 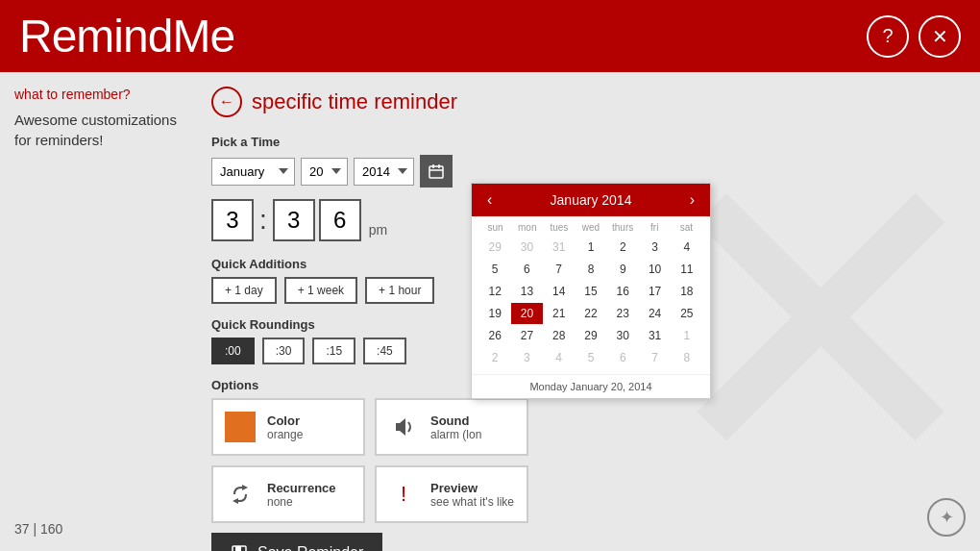 I want to click on add-1hour-button: + 1 hour, so click(x=400, y=290).